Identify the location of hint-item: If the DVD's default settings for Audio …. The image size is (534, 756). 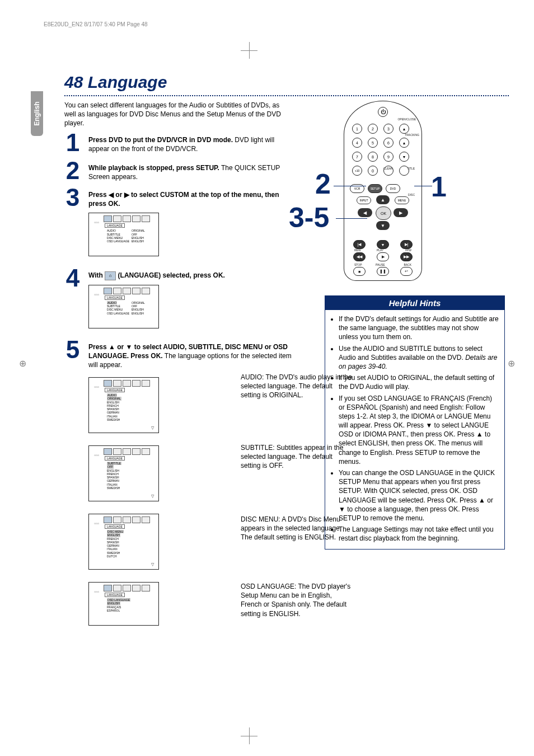
(419, 328).